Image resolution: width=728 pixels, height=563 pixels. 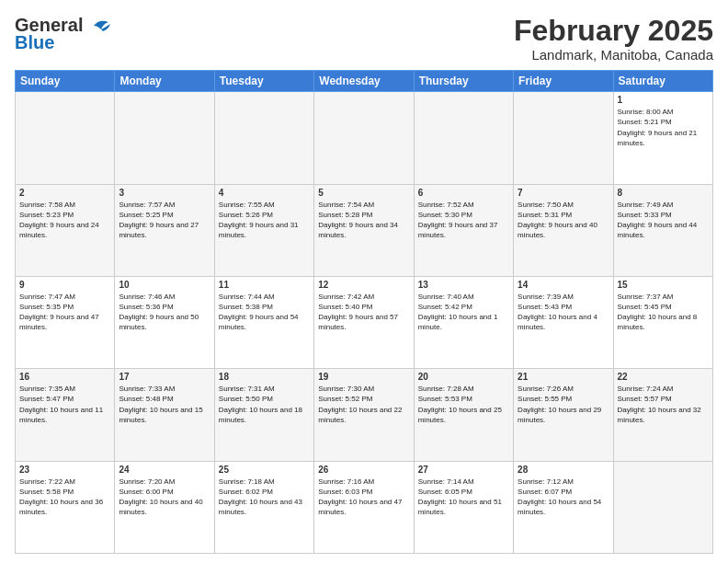 I want to click on table-row: 6Sunrise: 7:52 AM Sunset: 5:30 PM Daylig…, so click(x=463, y=230).